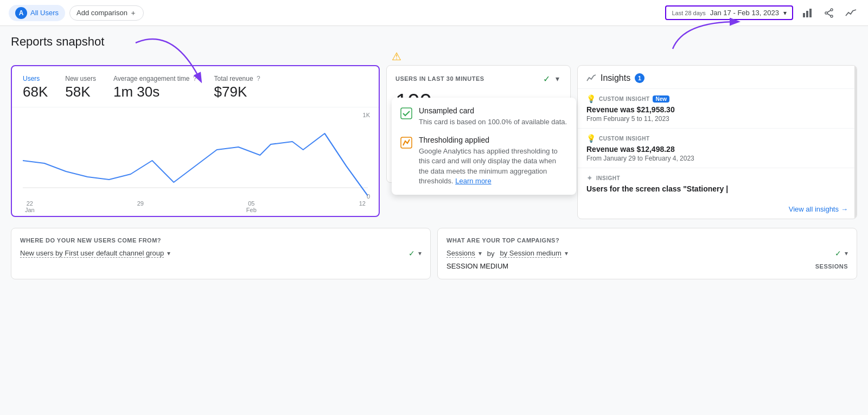 This screenshot has height=415, width=868. Describe the element at coordinates (624, 99) in the screenshot. I see `insight-type-label-1: CUSTOM INSIGHT` at that location.